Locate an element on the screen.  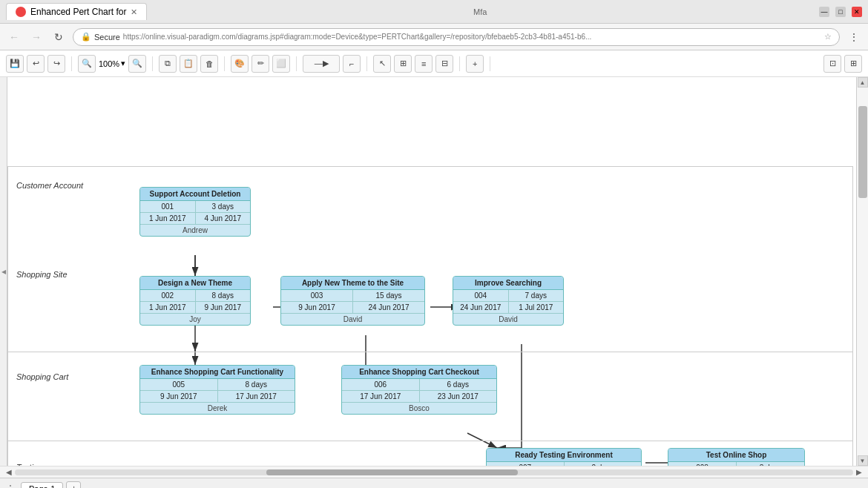
scroll-down-button: ▼ is located at coordinates (863, 461).